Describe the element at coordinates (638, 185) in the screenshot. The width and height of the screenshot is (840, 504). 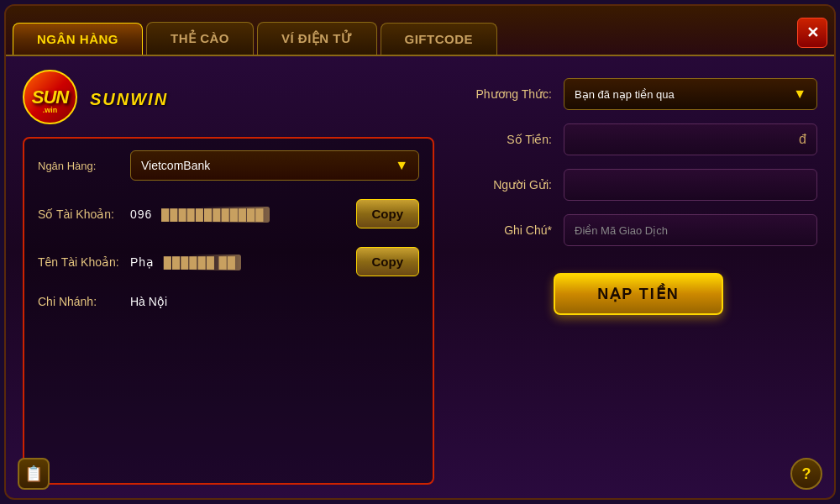
I see `nguoi-gui-row: Người Gửi:` at that location.